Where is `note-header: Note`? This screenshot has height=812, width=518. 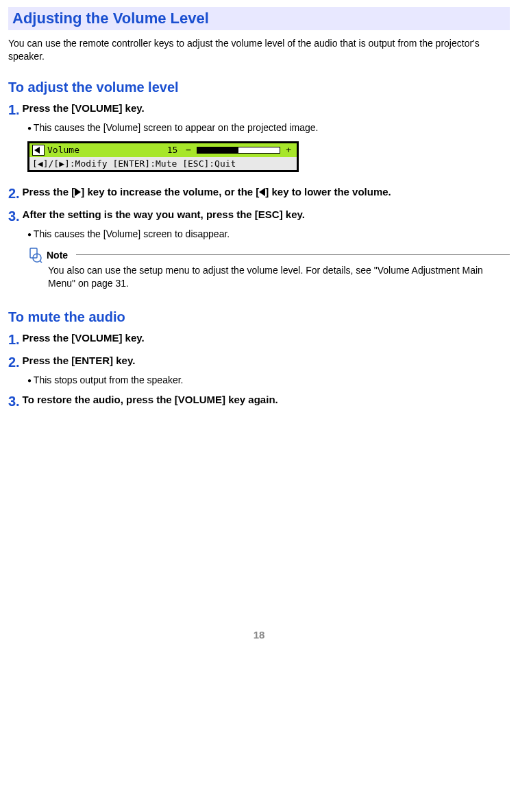
note-header: Note is located at coordinates (269, 255).